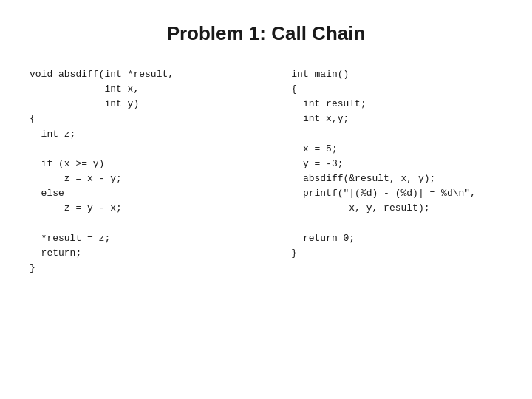 The height and width of the screenshot is (399, 532). Describe the element at coordinates (266, 34) in the screenshot. I see `page-title: Problem 1: Call Chain` at that location.